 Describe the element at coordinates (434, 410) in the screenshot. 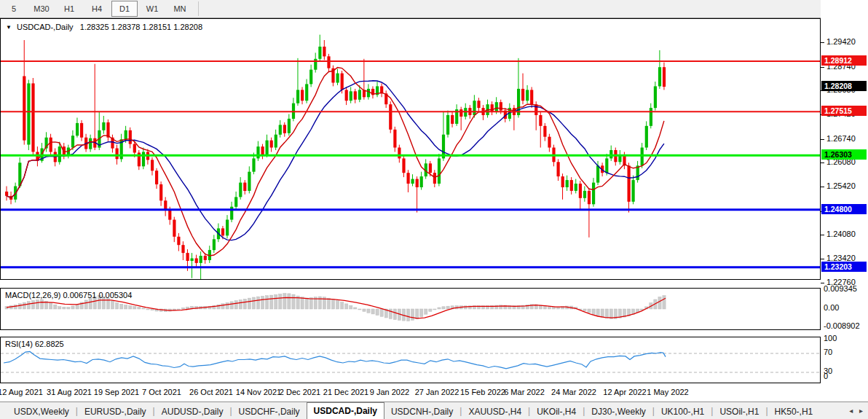

I see `chart-tab-bar: USDX,Weekly|EURUSD-,Daily|AUDUSD-,Daily|…` at that location.